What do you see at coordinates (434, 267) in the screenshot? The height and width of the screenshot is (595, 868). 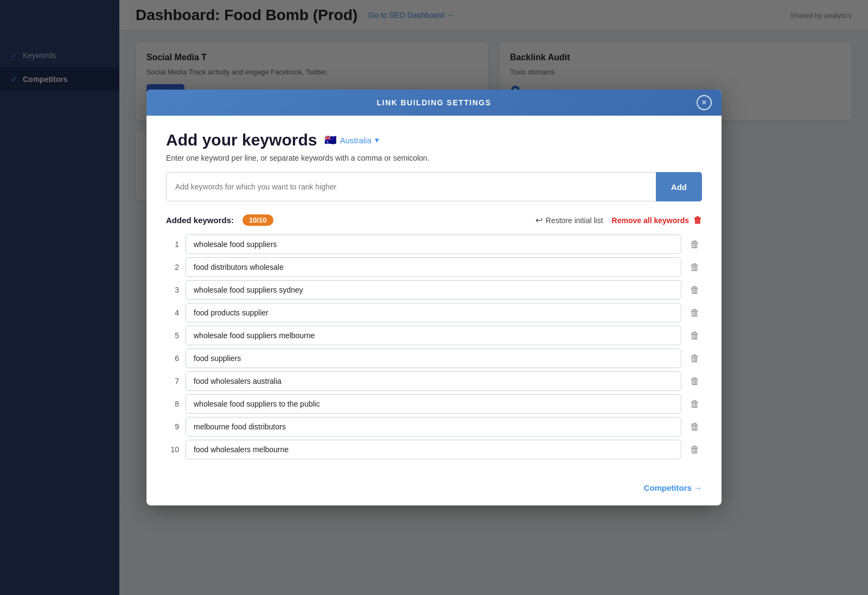 I see `keyword-row: 2🗑` at bounding box center [434, 267].